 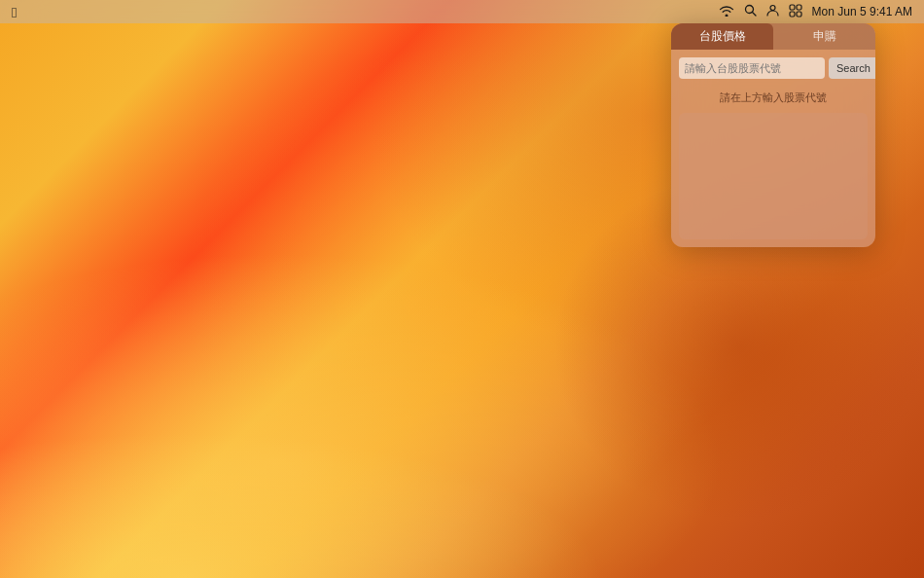 What do you see at coordinates (751, 12) in the screenshot?
I see `search-icon` at bounding box center [751, 12].